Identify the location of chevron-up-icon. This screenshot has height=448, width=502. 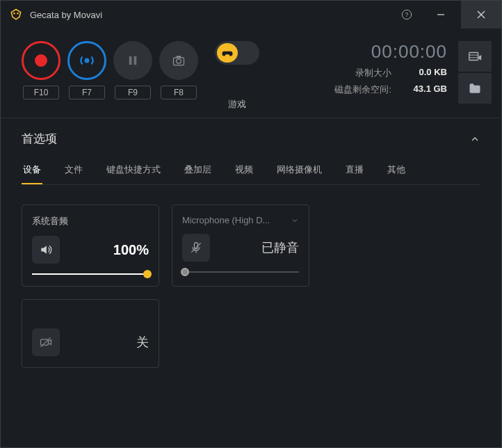
(475, 139).